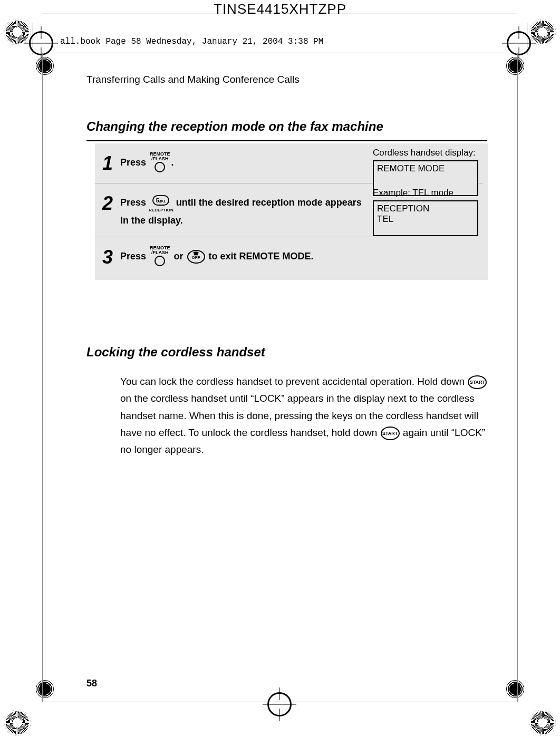  I want to click on section-heading: Locking the cordless handset, so click(176, 352).